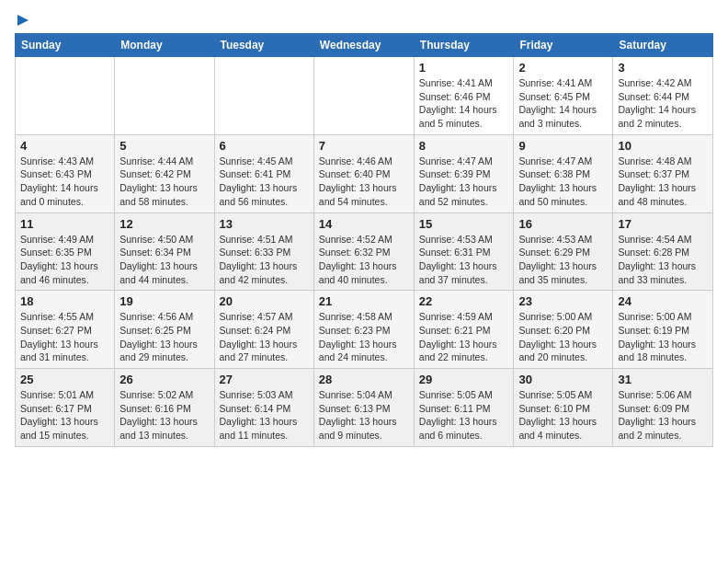 The image size is (728, 563). Describe the element at coordinates (364, 173) in the screenshot. I see `calendar-week-row: 4Sunrise: 4:43 AM Sunset: 6:43 PM Daylig…` at that location.